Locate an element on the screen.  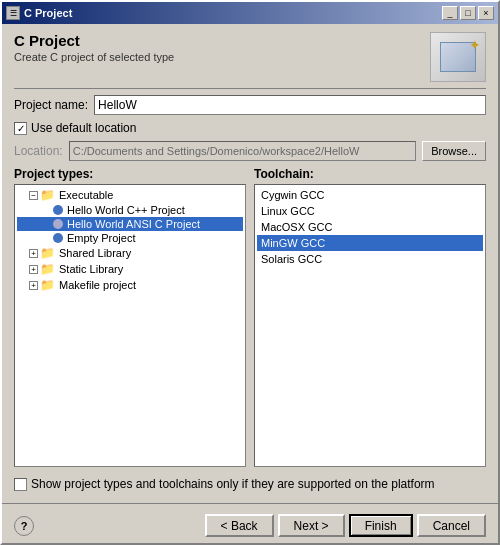
header-icon: ✦ is located at coordinates (458, 57).